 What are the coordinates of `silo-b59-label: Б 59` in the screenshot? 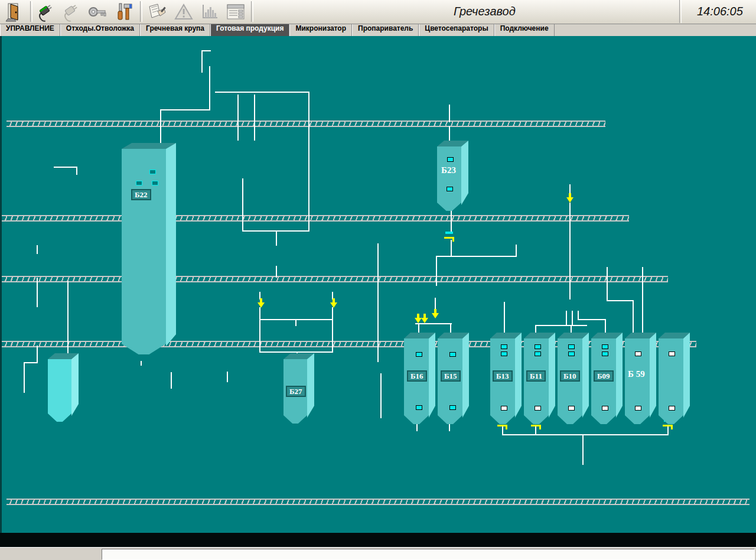 It's located at (637, 375).